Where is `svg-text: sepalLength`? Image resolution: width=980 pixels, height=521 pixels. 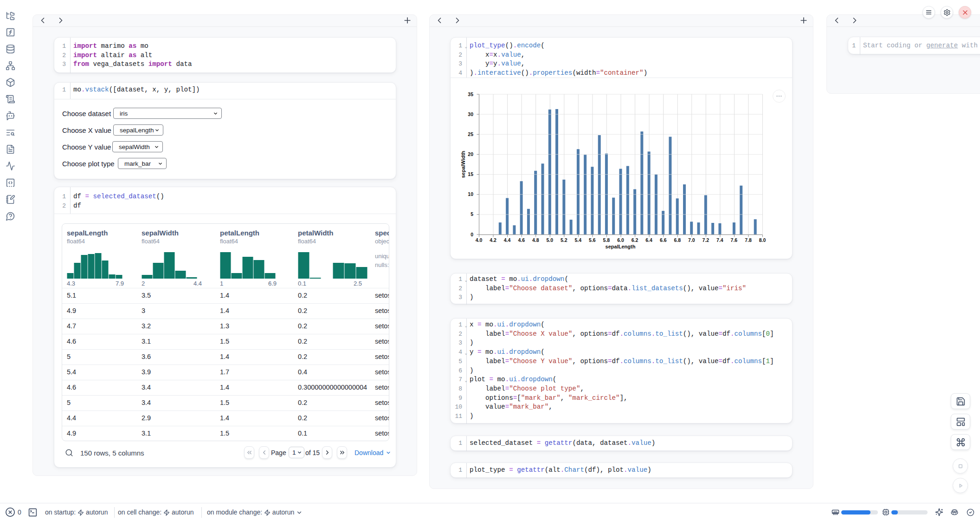 svg-text: sepalLength is located at coordinates (621, 247).